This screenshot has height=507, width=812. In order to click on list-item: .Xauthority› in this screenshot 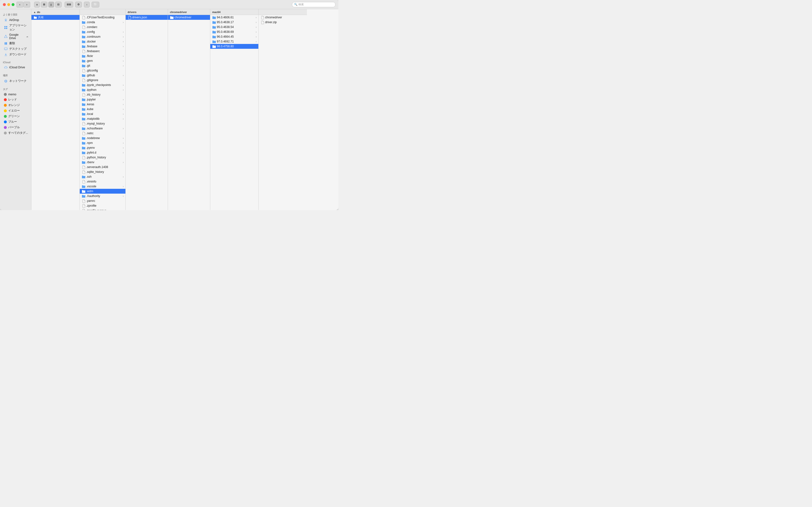, I will do `click(103, 196)`.